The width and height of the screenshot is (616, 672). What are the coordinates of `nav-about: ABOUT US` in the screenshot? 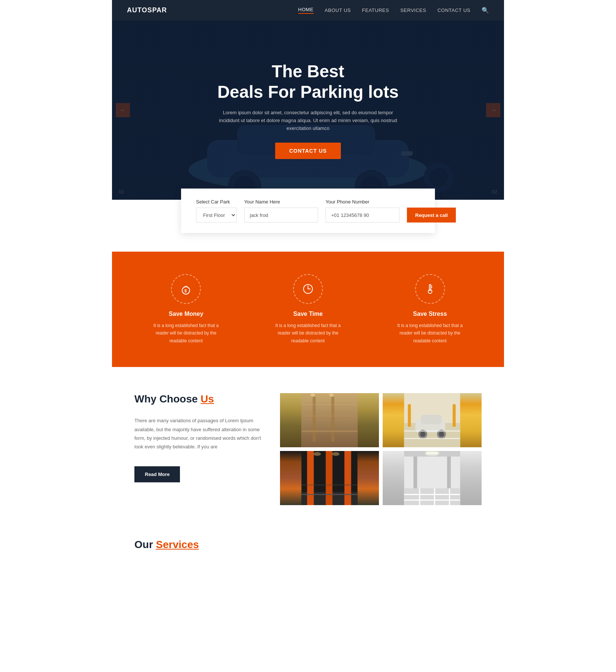 It's located at (338, 10).